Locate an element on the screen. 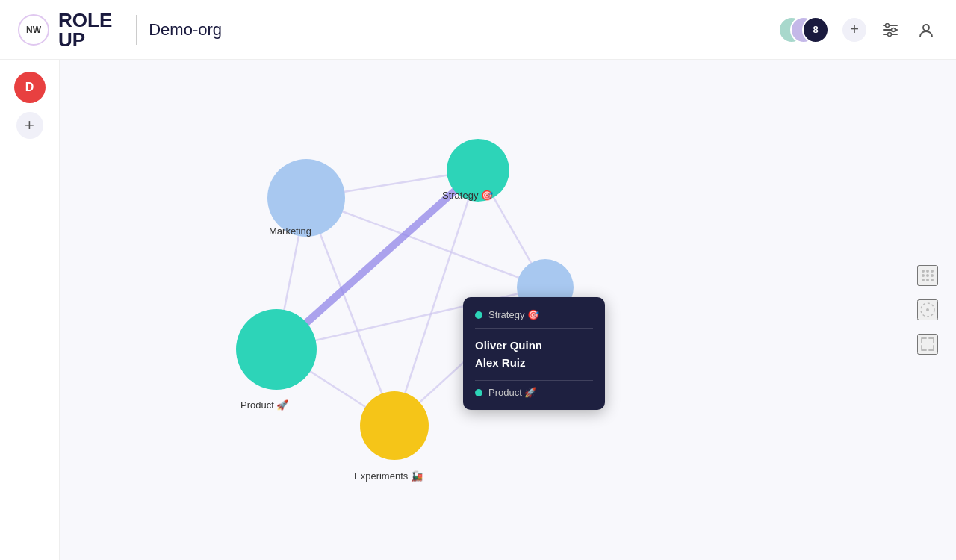  node-strategy is located at coordinates (478, 170).